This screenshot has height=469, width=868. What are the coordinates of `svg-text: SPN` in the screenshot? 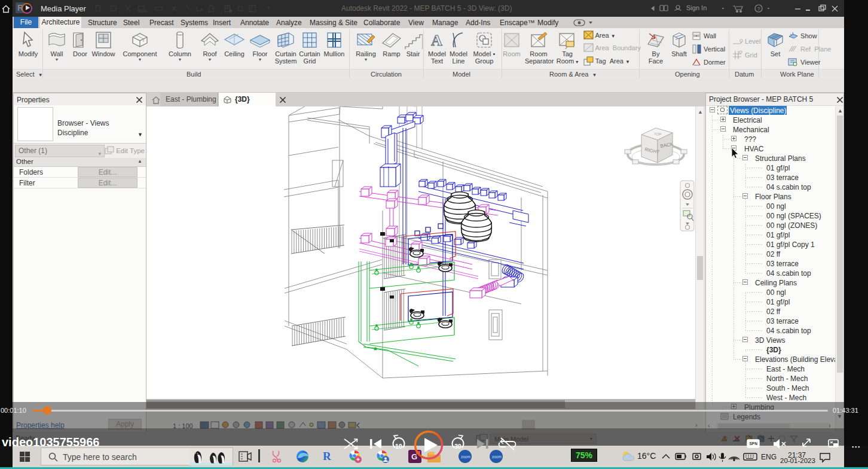 It's located at (754, 444).